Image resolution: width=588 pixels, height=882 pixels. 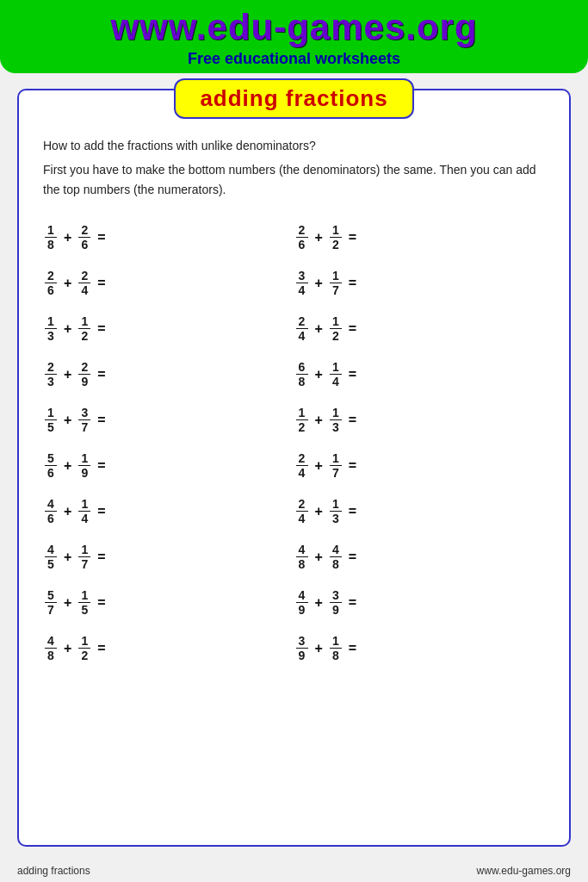 I want to click on problem: 12+13=, so click(x=420, y=420).